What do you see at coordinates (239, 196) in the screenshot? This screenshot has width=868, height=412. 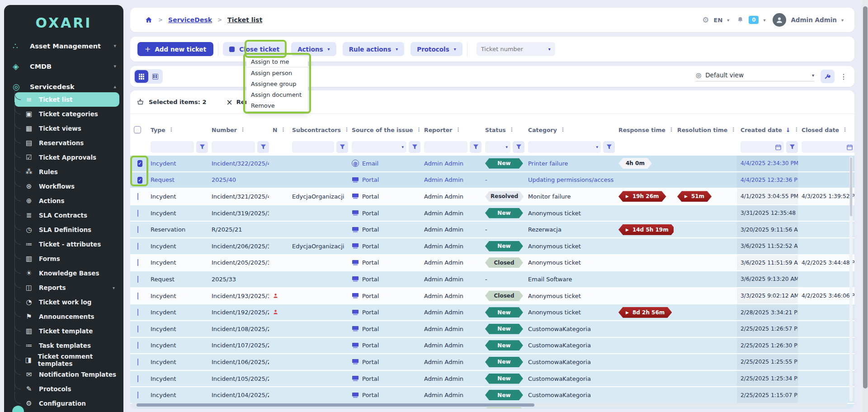 I see `cell-number: Incident/321/2025/4/1` at bounding box center [239, 196].